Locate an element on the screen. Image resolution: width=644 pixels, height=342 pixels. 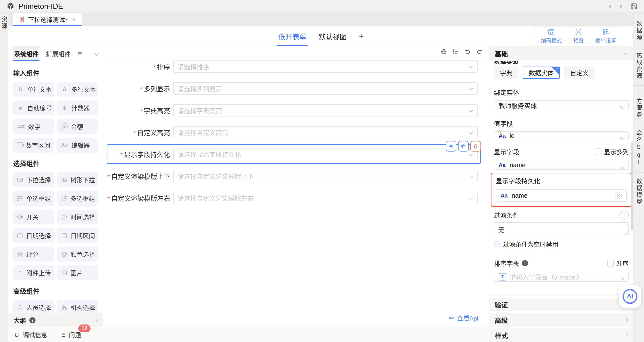
component-list-view-icon is located at coordinates (80, 53).